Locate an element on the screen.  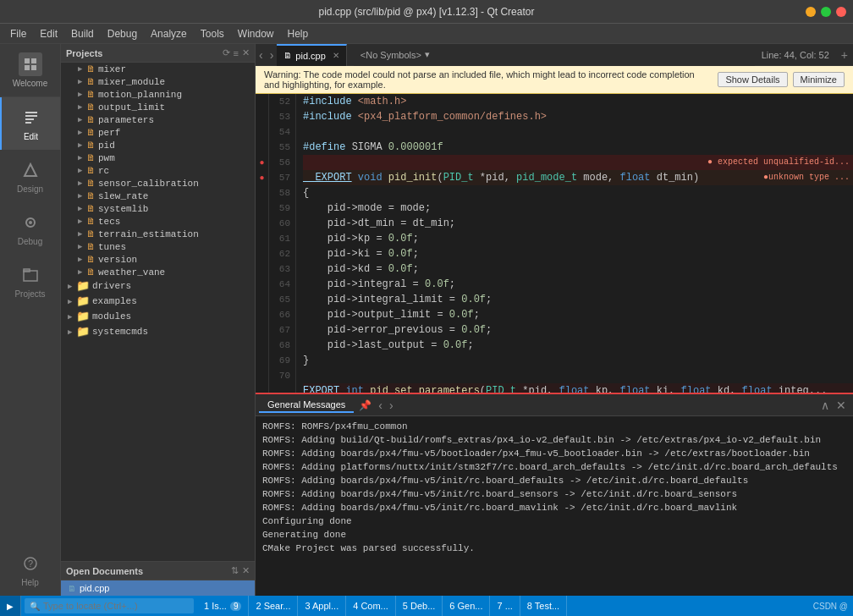
bottom-pin-btn: 📌 is located at coordinates (366, 405).